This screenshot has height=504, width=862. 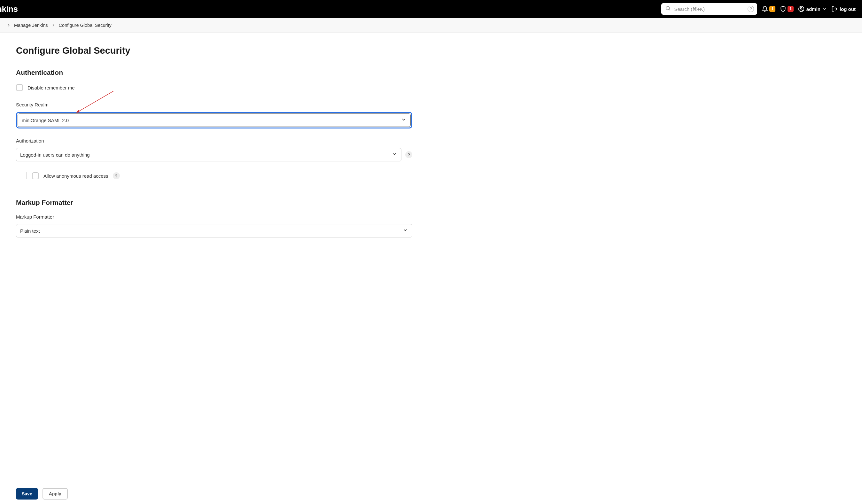 I want to click on search-input, so click(x=709, y=9).